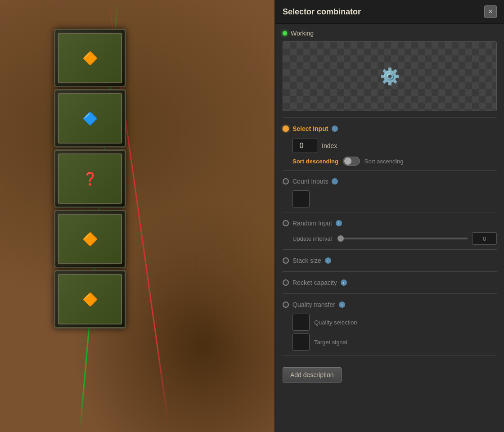 The width and height of the screenshot is (504, 432). I want to click on random-input-label: Random Input, so click(312, 223).